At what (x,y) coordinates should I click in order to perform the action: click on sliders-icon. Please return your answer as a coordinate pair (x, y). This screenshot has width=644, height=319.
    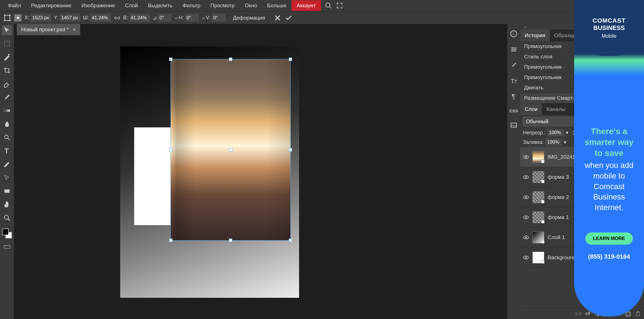
    Looking at the image, I should click on (514, 49).